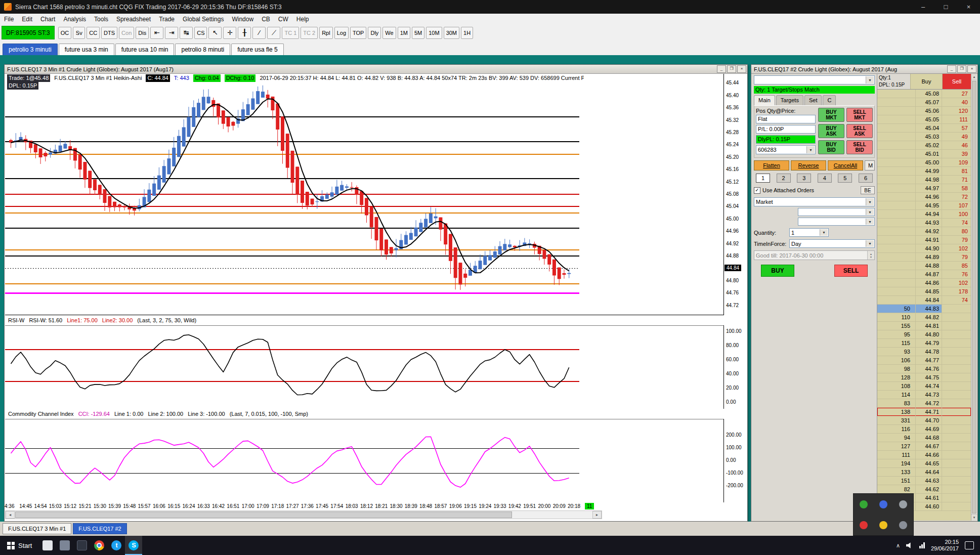 The height and width of the screenshot is (555, 980). What do you see at coordinates (200, 33) in the screenshot?
I see `cs-button: CS` at bounding box center [200, 33].